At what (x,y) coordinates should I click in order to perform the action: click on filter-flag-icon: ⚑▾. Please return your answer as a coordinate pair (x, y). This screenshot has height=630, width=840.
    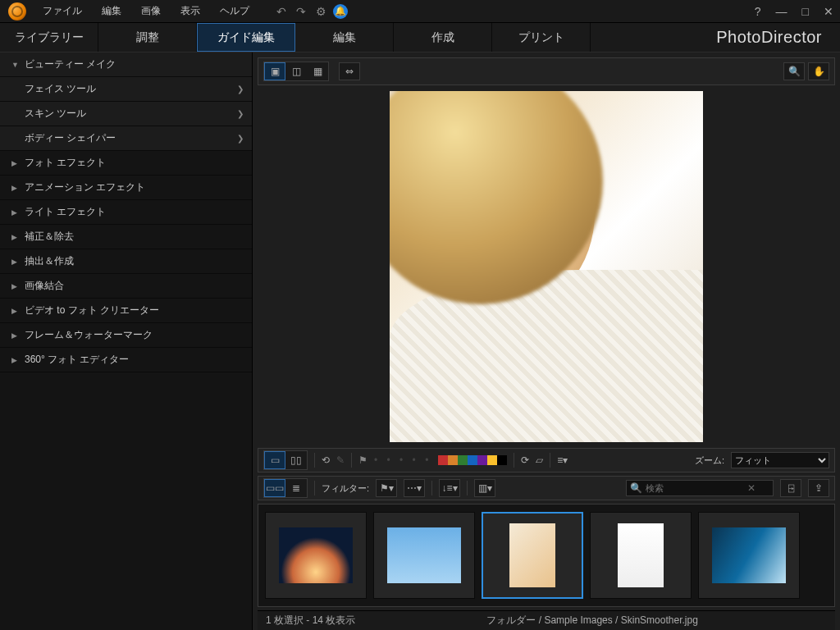
    Looking at the image, I should click on (386, 488).